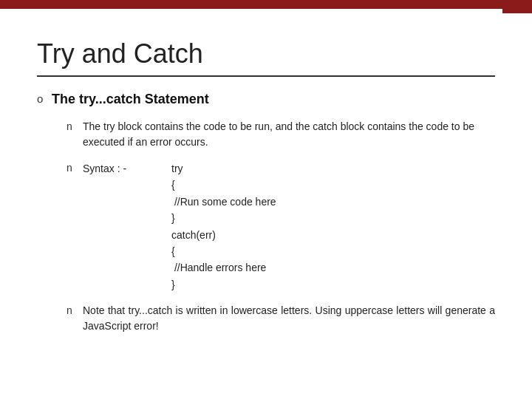  Describe the element at coordinates (289, 134) in the screenshot. I see `bullet1-text: The try block contains the code to be ru…` at that location.